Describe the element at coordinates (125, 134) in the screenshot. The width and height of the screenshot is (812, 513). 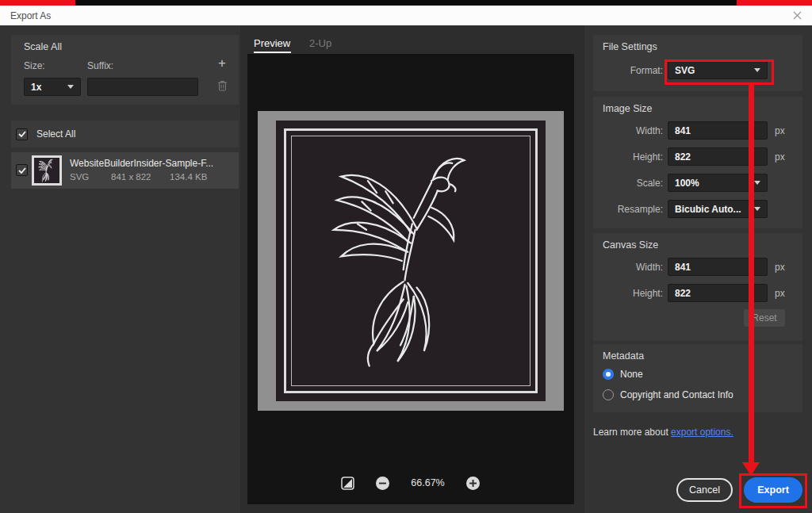
I see `select-all-row: Select All` at that location.